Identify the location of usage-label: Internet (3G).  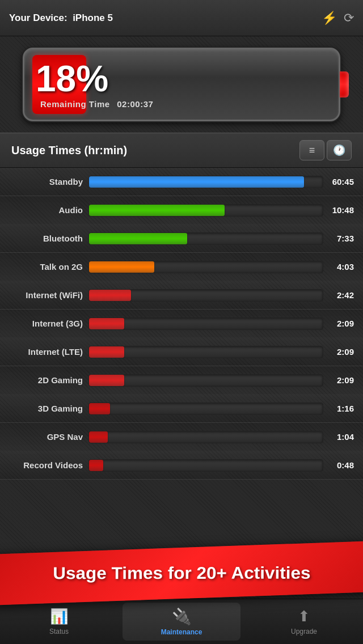
(49, 323).